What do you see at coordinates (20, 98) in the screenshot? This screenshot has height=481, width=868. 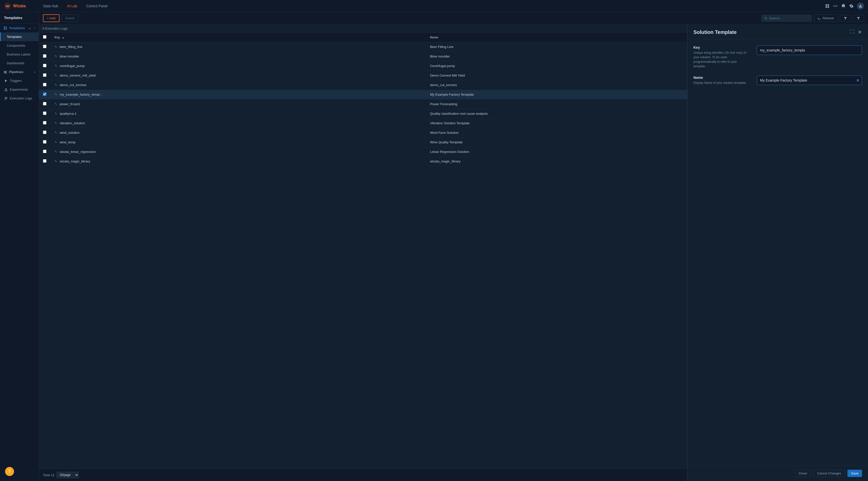 I see `sidebar-item-execution-logs: Execution Logs` at bounding box center [20, 98].